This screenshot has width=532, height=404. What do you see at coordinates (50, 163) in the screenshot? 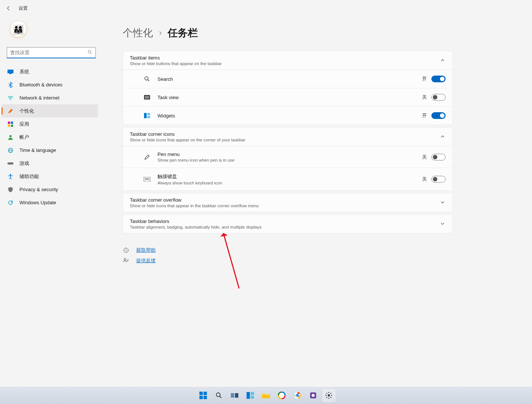
I see `sidebar-item-gaming: 游戏` at bounding box center [50, 163].